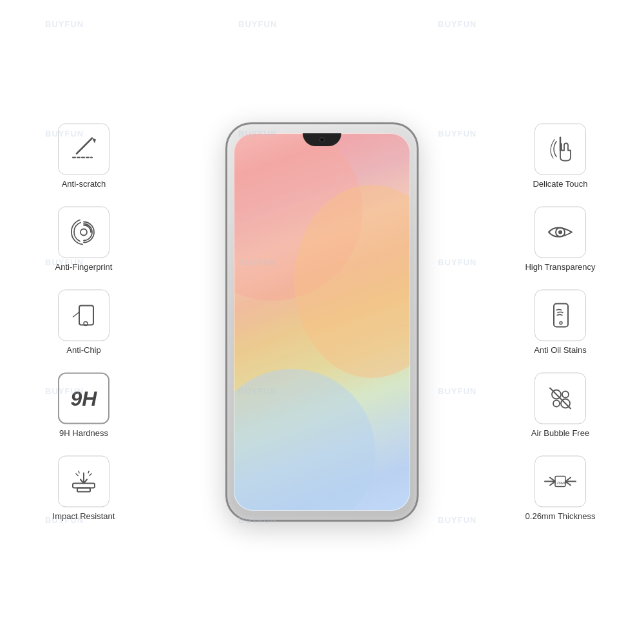 Image resolution: width=644 pixels, height=644 pixels. What do you see at coordinates (84, 267) in the screenshot?
I see `anti-fingerprint-label: Anti-Fingerprint` at bounding box center [84, 267].